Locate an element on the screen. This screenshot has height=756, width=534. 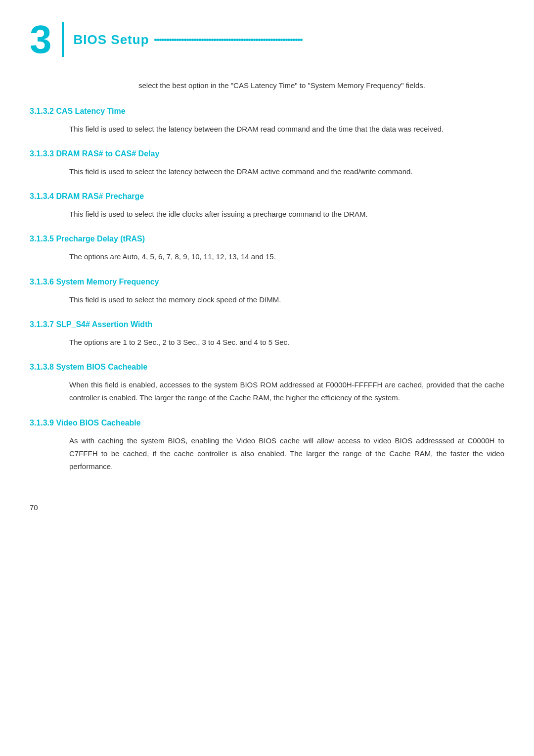
section-content-3.1.3.7: The options are 1 to 2 Sec., 2 to 3 Sec.… is located at coordinates (287, 342).